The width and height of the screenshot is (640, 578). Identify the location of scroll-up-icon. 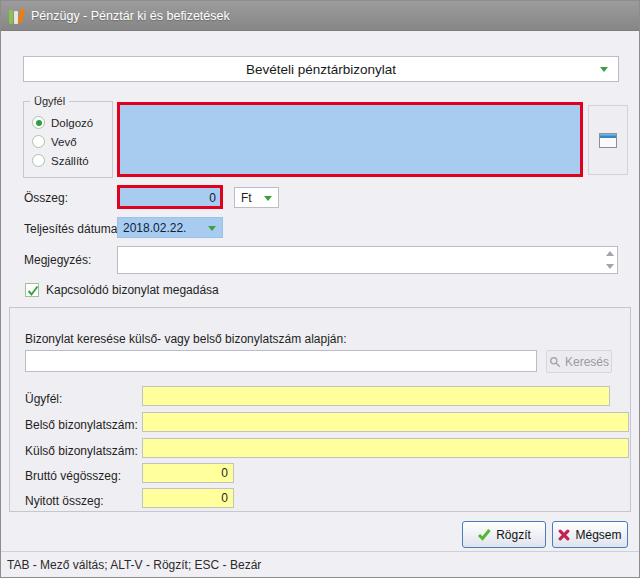
(610, 254).